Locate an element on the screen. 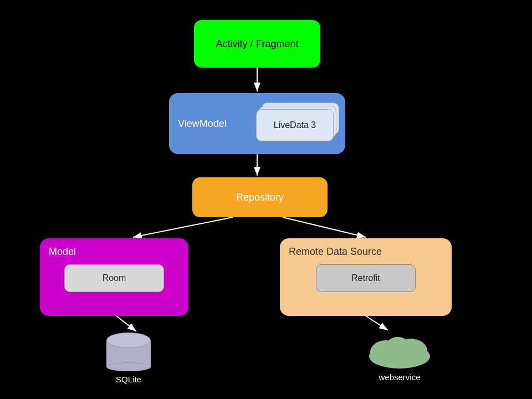 The width and height of the screenshot is (532, 399). repository-label: Repository is located at coordinates (260, 197).